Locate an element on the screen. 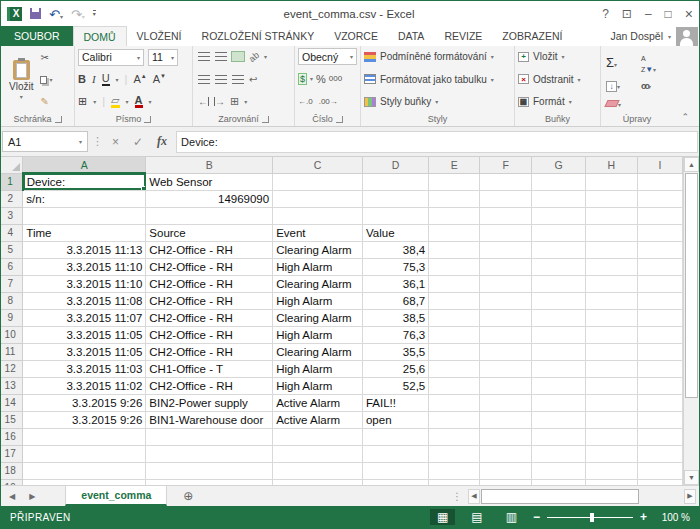  cell-I18 is located at coordinates (660, 470).